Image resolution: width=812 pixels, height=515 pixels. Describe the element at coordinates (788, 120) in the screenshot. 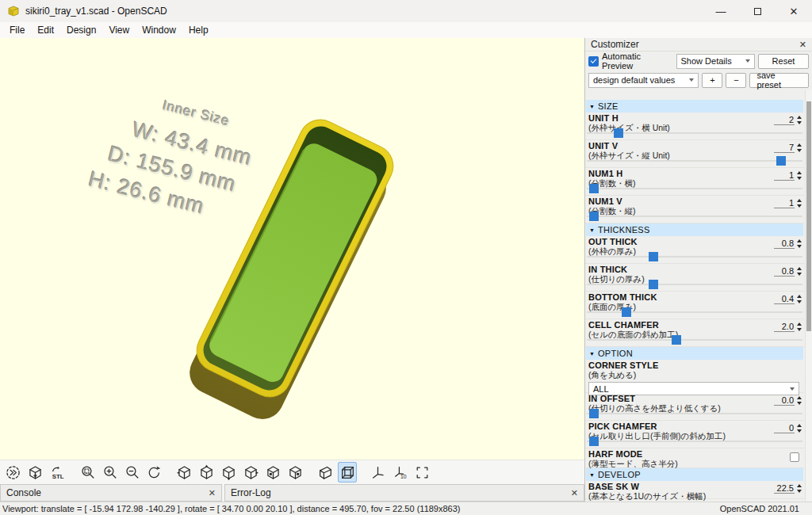

I see `param-spinbox: 2` at that location.